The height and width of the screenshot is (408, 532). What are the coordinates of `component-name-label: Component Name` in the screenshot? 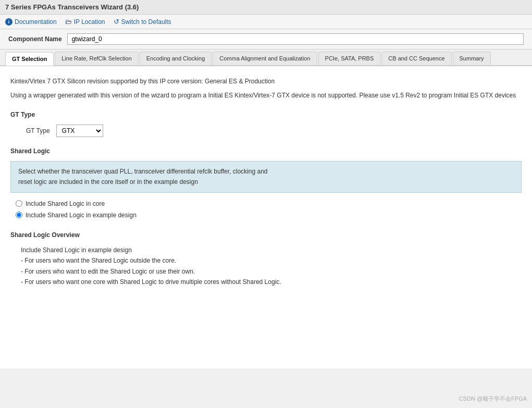 It's located at (35, 39).